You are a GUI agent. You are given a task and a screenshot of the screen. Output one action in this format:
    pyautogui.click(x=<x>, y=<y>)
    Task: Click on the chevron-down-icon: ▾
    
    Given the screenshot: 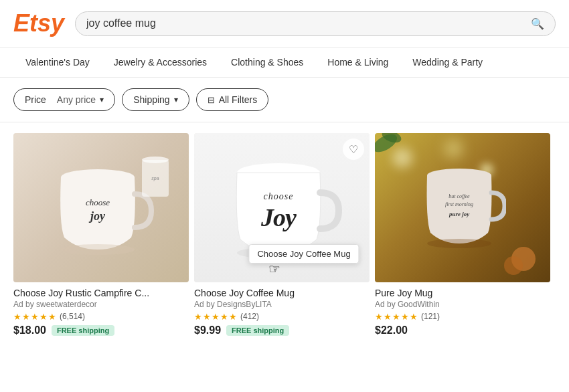 What is the action you would take?
    pyautogui.click(x=102, y=100)
    